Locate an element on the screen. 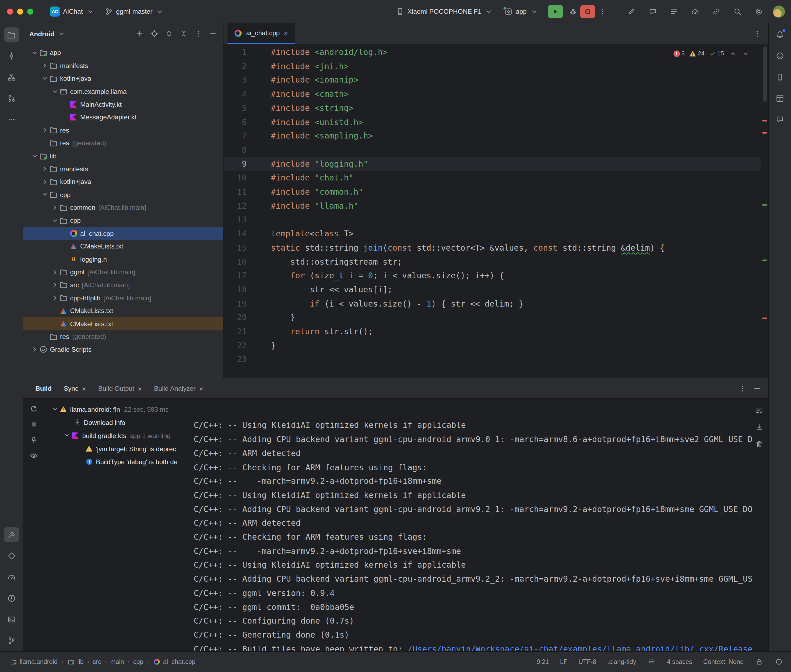 The image size is (791, 672). build-tree-item-download-info: Download info is located at coordinates (118, 422).